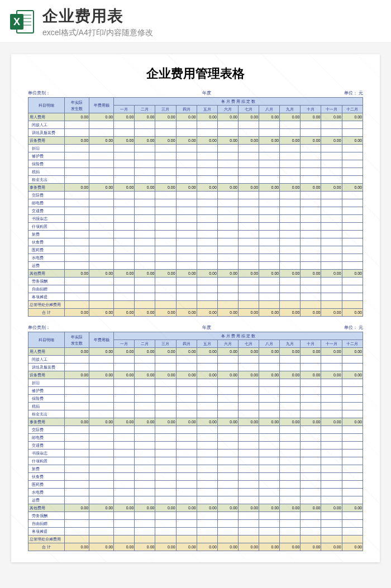 The width and height of the screenshot is (391, 588). What do you see at coordinates (196, 281) in the screenshot?
I see `table-row: 劳务报酬` at bounding box center [196, 281].